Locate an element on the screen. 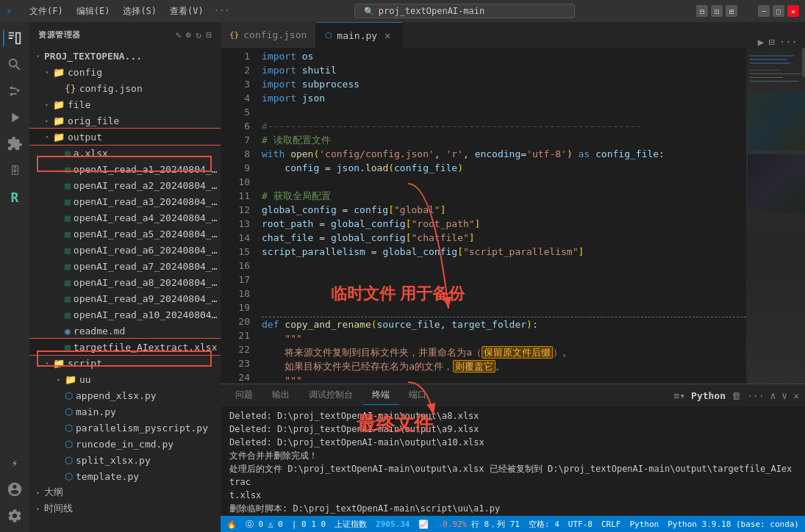  activity-explorer is located at coordinates (15, 38).